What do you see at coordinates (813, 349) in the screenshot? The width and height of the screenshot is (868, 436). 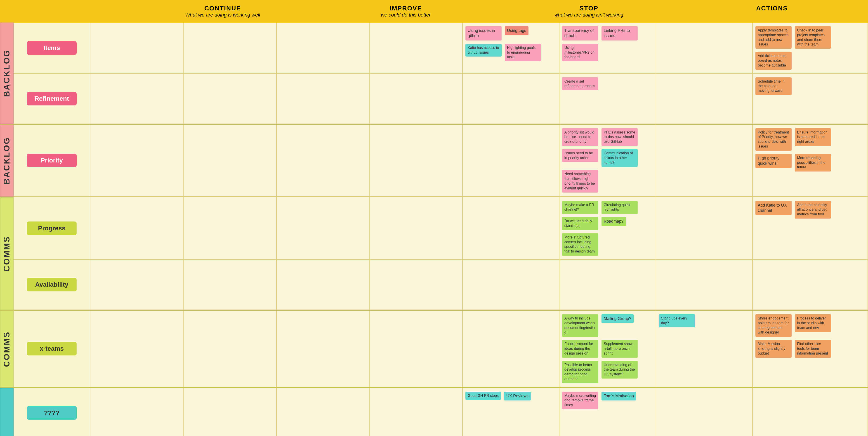 I see `sticky-note: Find other nice tools for team informati…` at bounding box center [813, 349].